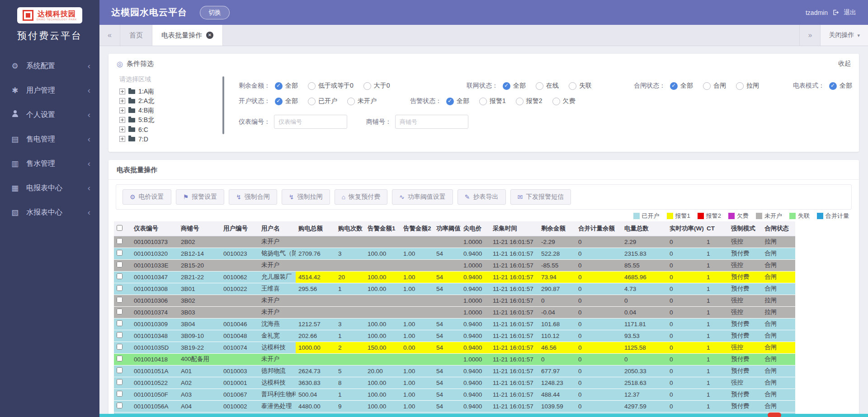  What do you see at coordinates (169, 110) in the screenshot?
I see `tree-node: 4:B南` at bounding box center [169, 110].